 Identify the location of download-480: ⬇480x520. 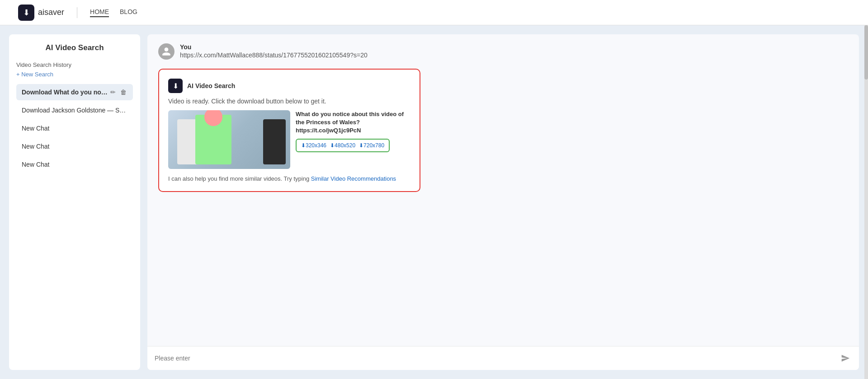
(343, 145).